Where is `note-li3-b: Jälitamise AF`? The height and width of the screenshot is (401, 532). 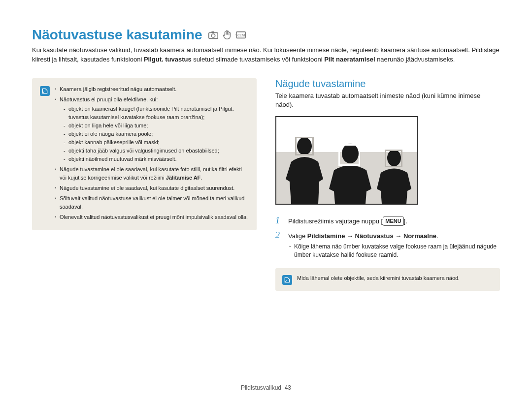 note-li3-b: Jälitamise AF is located at coordinates (183, 178).